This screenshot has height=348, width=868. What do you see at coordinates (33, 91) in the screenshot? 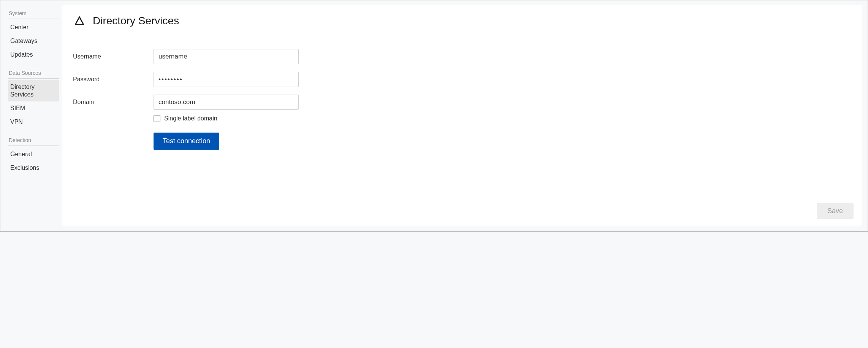
I see `nav-directory-services: Directory Services` at bounding box center [33, 91].